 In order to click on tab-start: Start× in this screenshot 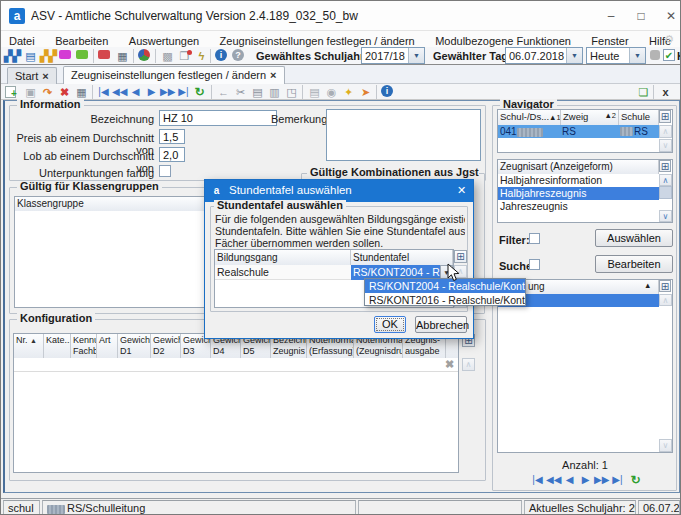, I will do `click(32, 76)`.